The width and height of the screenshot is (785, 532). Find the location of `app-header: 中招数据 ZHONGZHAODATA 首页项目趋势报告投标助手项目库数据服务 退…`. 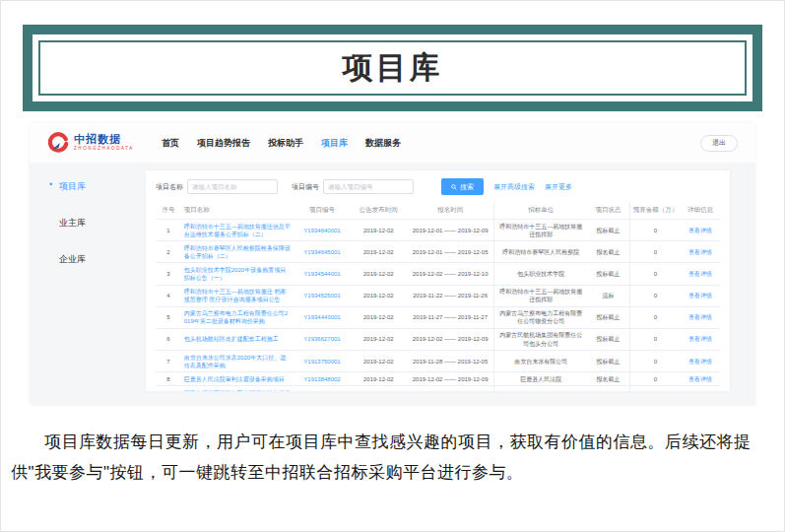

app-header: 中招数据 ZHONGZHAODATA 首页项目趋势报告投标助手项目库数据服务 退… is located at coordinates (392, 143).